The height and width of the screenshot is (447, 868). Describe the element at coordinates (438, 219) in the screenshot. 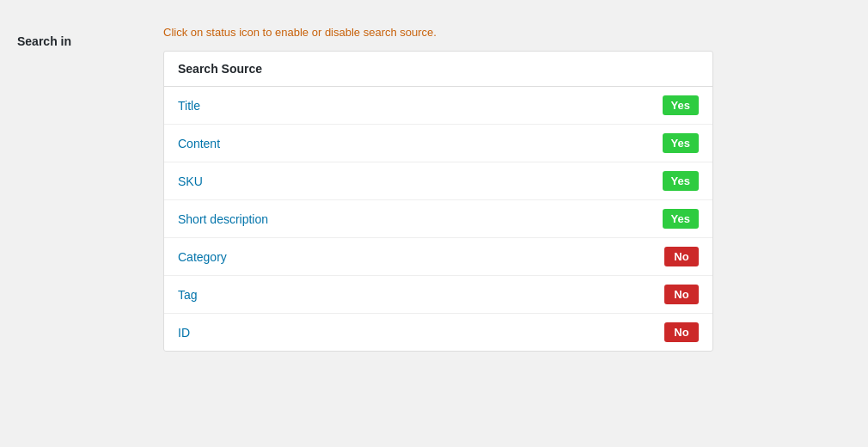

I see `table-row: Short descriptionYes` at that location.